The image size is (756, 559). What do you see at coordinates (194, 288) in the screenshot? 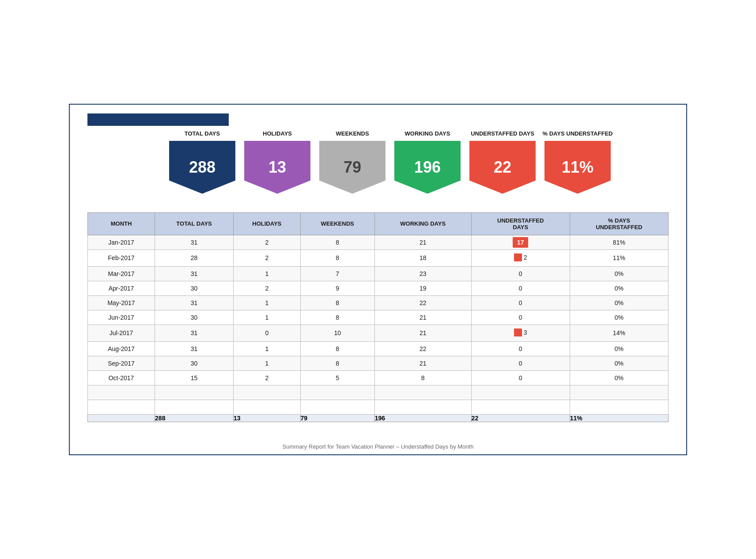
I see `cell-3-1: 30` at bounding box center [194, 288].